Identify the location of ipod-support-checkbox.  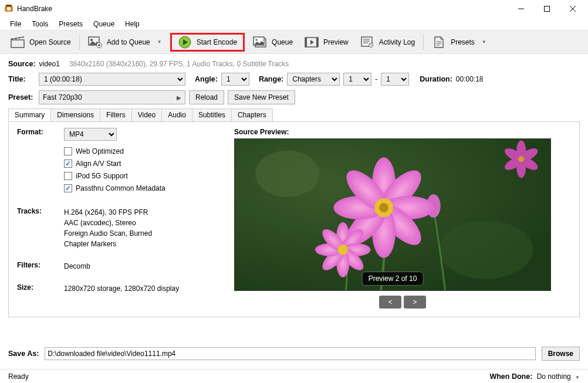
(68, 176).